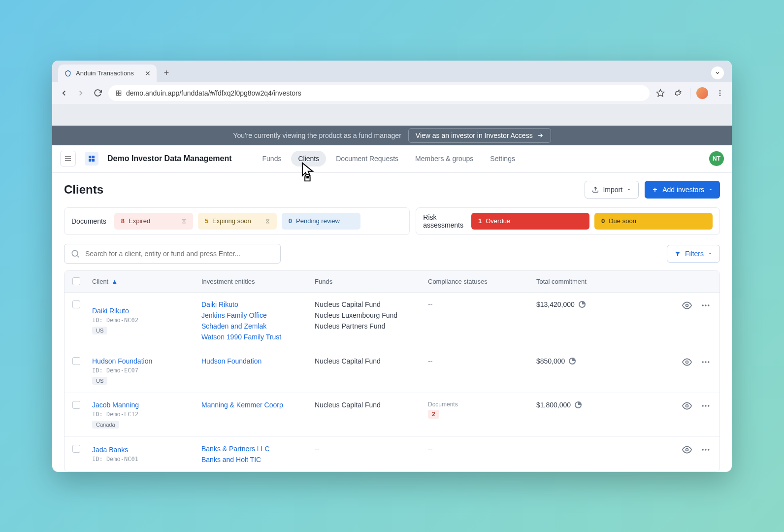  Describe the element at coordinates (595, 190) in the screenshot. I see `import-icon` at that location.